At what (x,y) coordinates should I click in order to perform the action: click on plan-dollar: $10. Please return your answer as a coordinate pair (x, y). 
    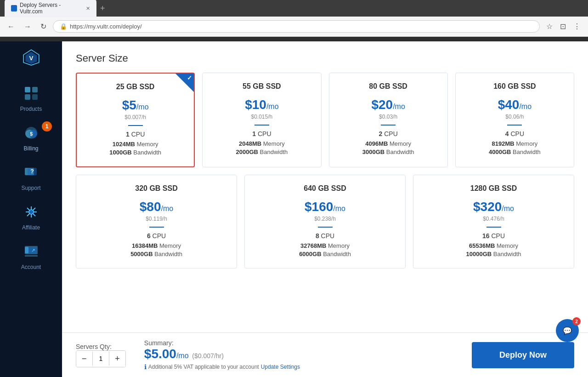
    Looking at the image, I should click on (255, 105).